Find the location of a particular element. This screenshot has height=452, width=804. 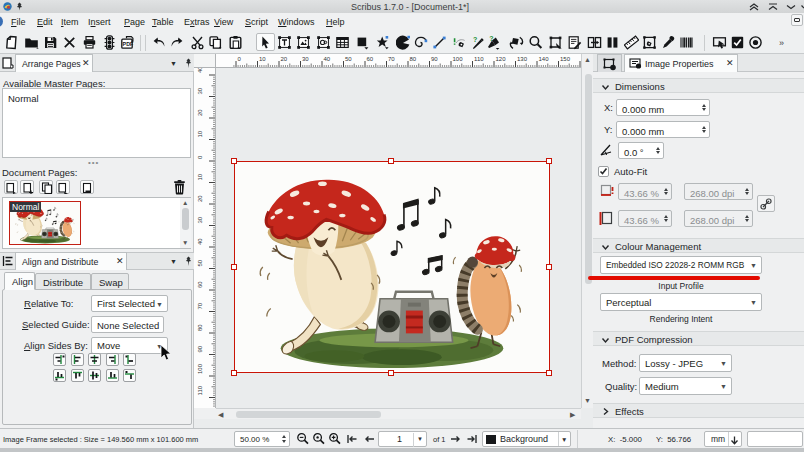

svg-text: 140 is located at coordinates (544, 59).